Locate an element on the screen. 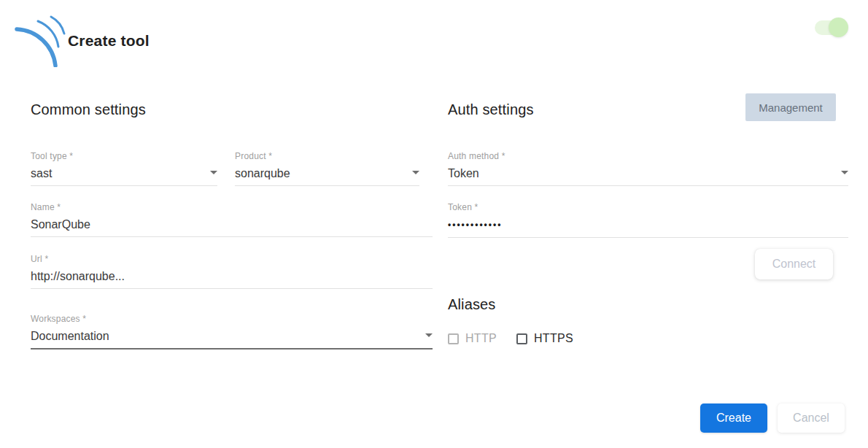 This screenshot has width=868, height=448. aliases-heading: Aliases is located at coordinates (472, 305).